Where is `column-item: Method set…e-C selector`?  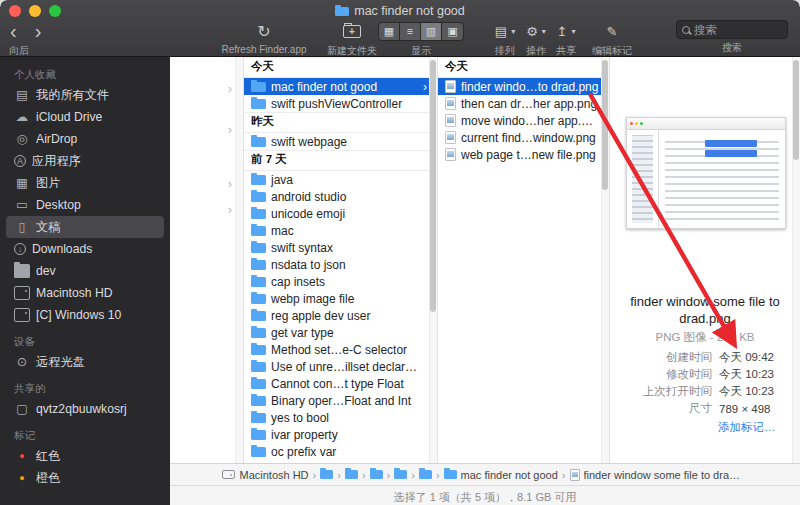
column-item: Method set…e-C selector is located at coordinates (340, 350).